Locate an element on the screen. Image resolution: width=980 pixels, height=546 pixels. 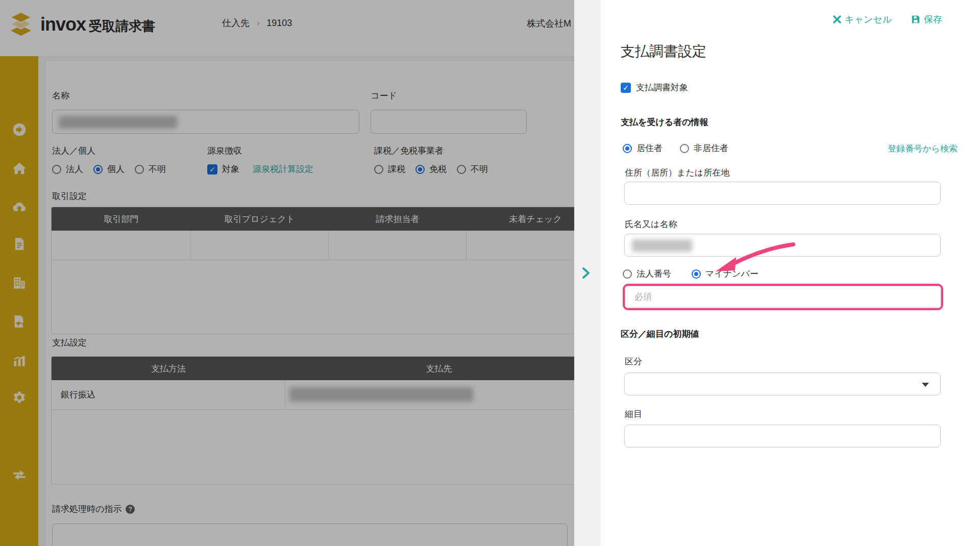
redacted-payee-name is located at coordinates (662, 246).